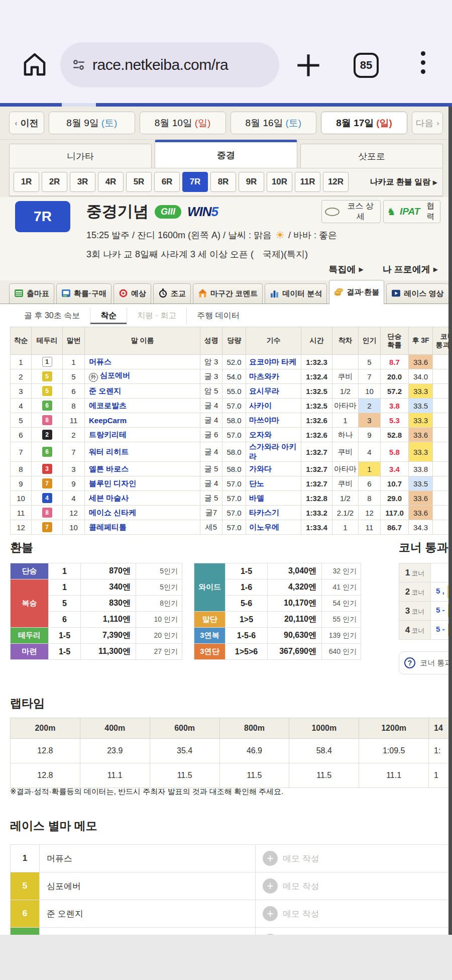 This screenshot has width=452, height=980. Describe the element at coordinates (108, 316) in the screenshot. I see `subtab: 착순` at that location.